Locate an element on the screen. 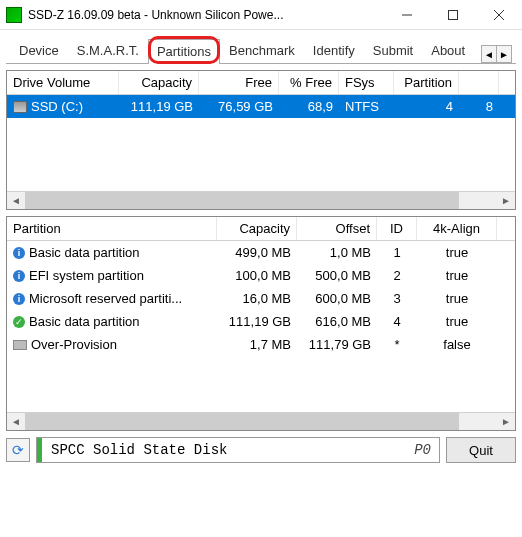 The height and width of the screenshot is (537, 522). tab-submit: Submit is located at coordinates (393, 50).